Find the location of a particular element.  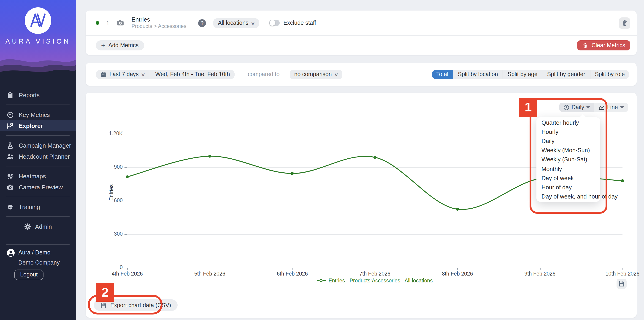

sidebar-nav: Reports Key Metrics Explorer Camp is located at coordinates (38, 161).